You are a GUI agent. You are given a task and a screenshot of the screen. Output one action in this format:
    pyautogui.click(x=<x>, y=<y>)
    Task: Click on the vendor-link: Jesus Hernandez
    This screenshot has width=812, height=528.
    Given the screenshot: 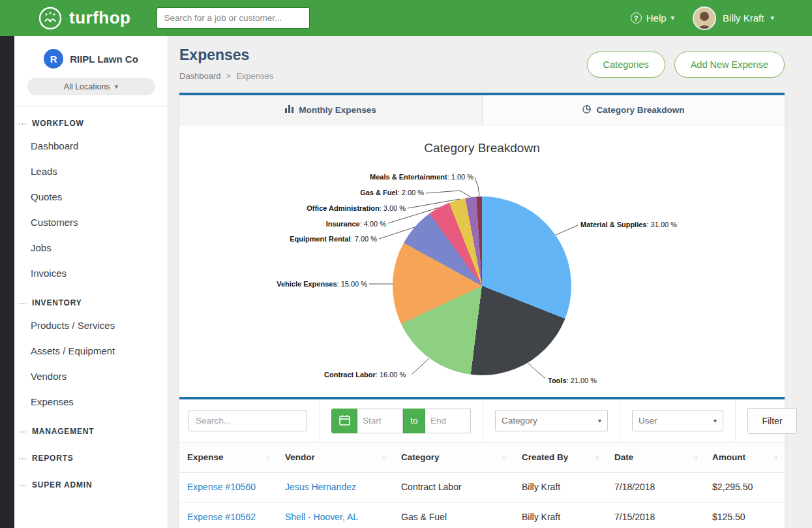 What is the action you would take?
    pyautogui.click(x=321, y=487)
    